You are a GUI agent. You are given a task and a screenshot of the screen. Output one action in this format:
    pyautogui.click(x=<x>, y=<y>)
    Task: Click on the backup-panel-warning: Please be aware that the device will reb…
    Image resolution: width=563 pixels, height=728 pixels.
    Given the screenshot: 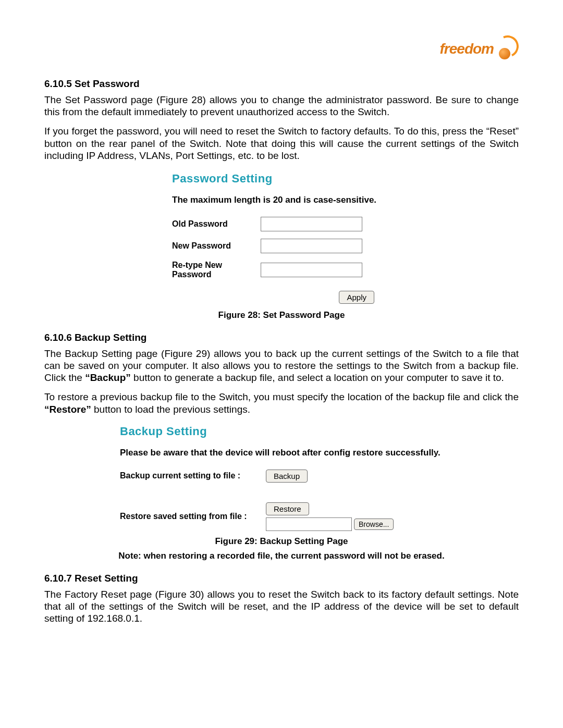 What is the action you would take?
    pyautogui.click(x=282, y=453)
    